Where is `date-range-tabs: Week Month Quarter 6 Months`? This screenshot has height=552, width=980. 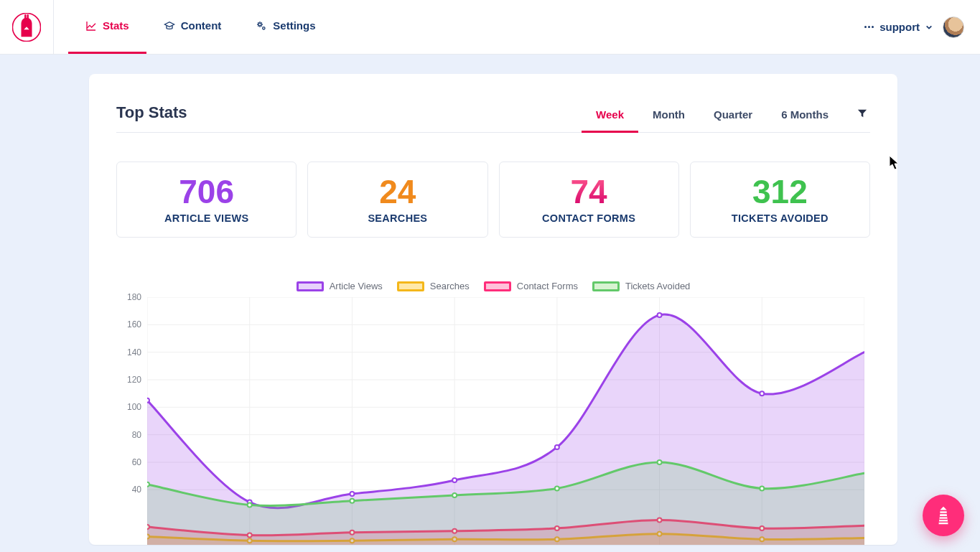 date-range-tabs: Week Month Quarter 6 Months is located at coordinates (726, 113).